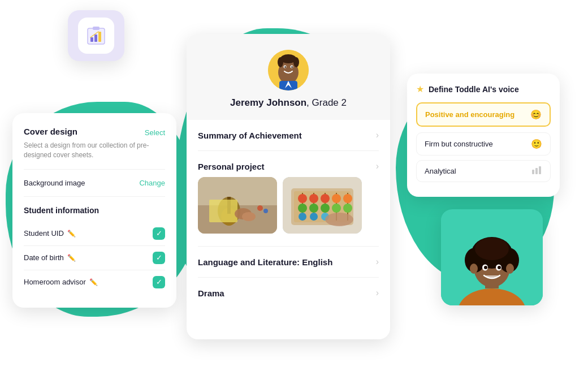  I want to click on student-grade: , Grade 2, so click(327, 103).